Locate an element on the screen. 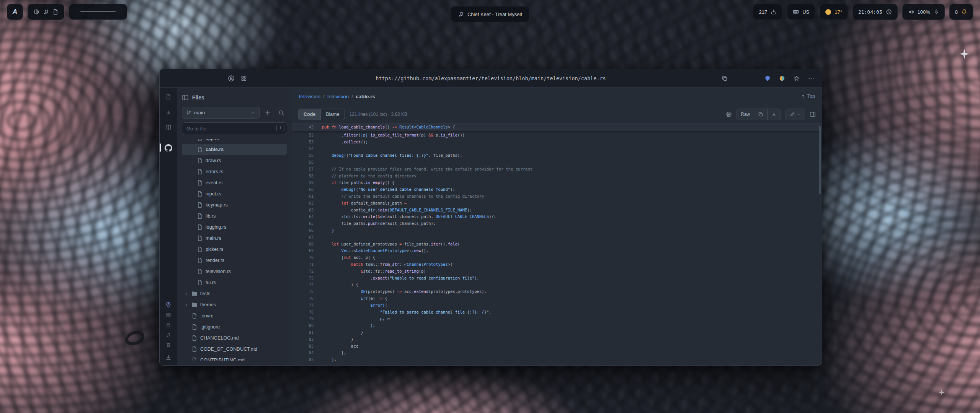  window-title-pill is located at coordinates (98, 12).